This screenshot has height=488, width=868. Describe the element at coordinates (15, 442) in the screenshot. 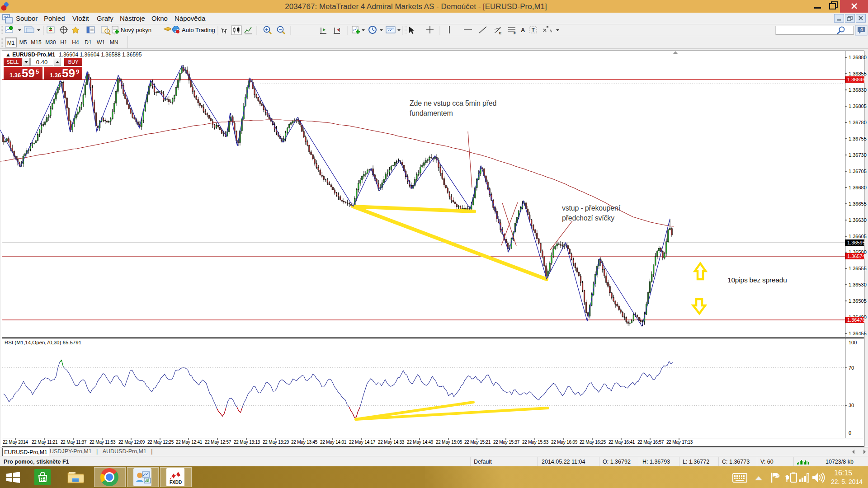

I see `svg-text: 22 May 2014` at that location.